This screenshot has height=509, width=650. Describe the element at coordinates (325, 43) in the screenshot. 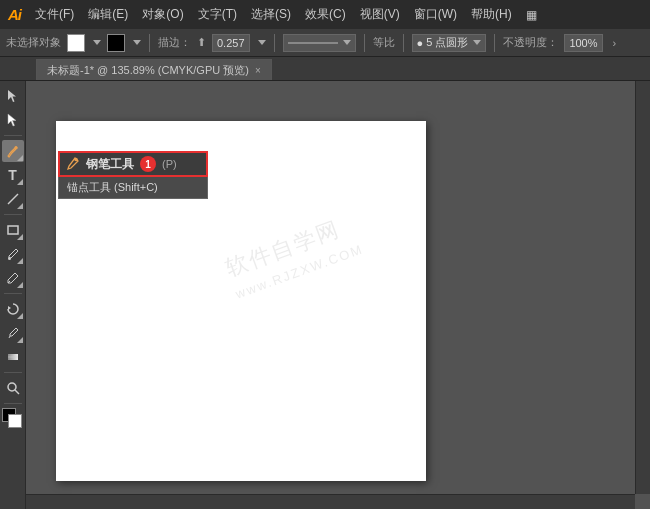

I see `options-bar: 未选择对象 描边： ⬆ 0.257 等比 ● 5 点圆形 不透明度： 100% …` at that location.